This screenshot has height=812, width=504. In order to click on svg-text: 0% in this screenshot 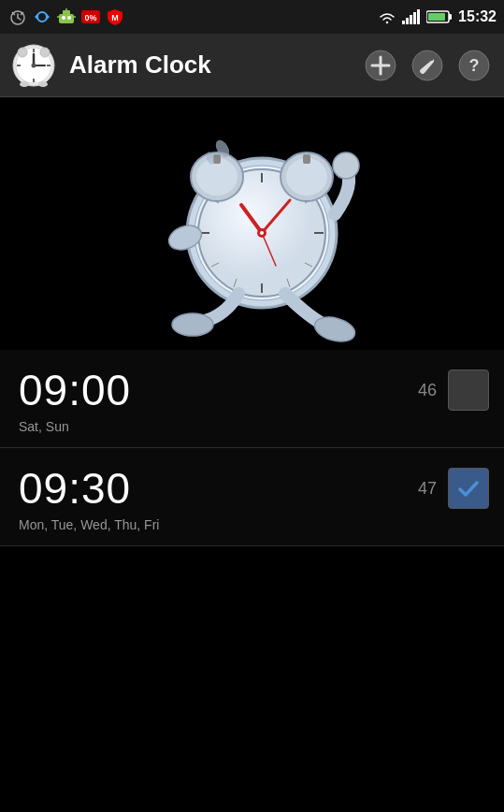, I will do `click(90, 18)`.